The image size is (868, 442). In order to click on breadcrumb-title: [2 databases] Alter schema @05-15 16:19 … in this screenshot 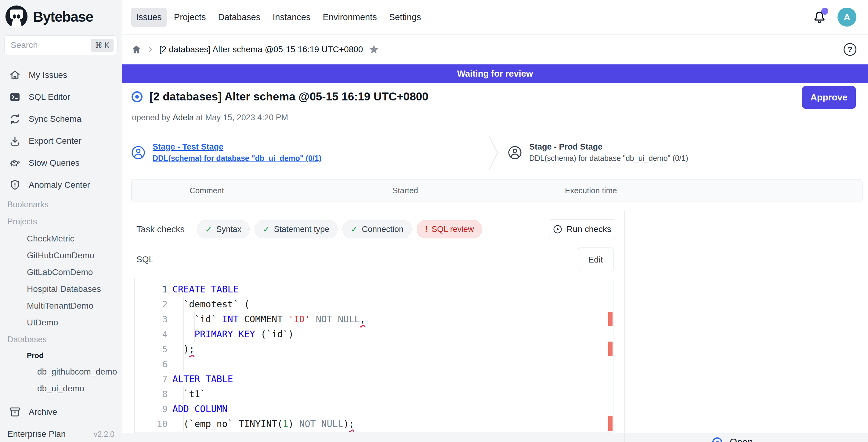, I will do `click(261, 49)`.